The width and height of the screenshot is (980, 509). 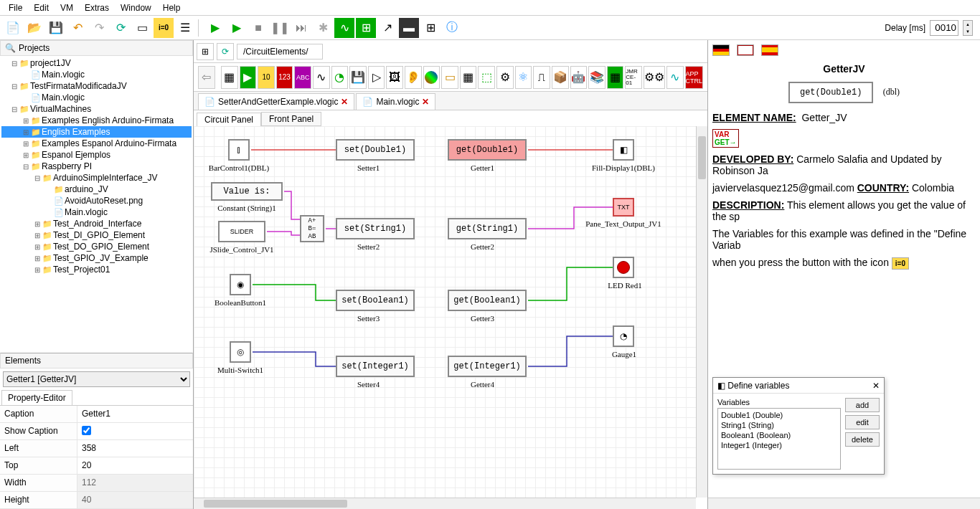 What do you see at coordinates (694, 77) in the screenshot?
I see `palette-icon: APPCTRL` at bounding box center [694, 77].